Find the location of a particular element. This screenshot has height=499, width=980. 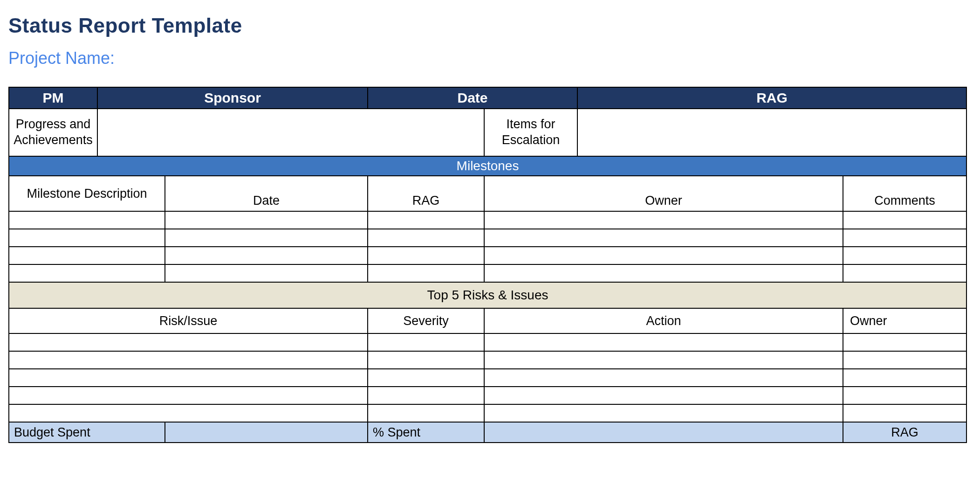

cell-progress-value is located at coordinates (291, 132).